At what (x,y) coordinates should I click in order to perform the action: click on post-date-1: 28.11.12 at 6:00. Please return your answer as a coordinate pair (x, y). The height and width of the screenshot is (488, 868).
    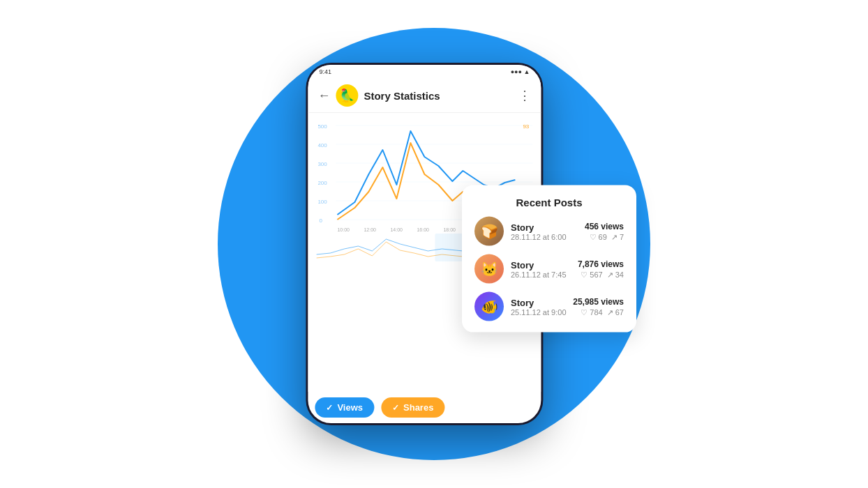
    Looking at the image, I should click on (548, 236).